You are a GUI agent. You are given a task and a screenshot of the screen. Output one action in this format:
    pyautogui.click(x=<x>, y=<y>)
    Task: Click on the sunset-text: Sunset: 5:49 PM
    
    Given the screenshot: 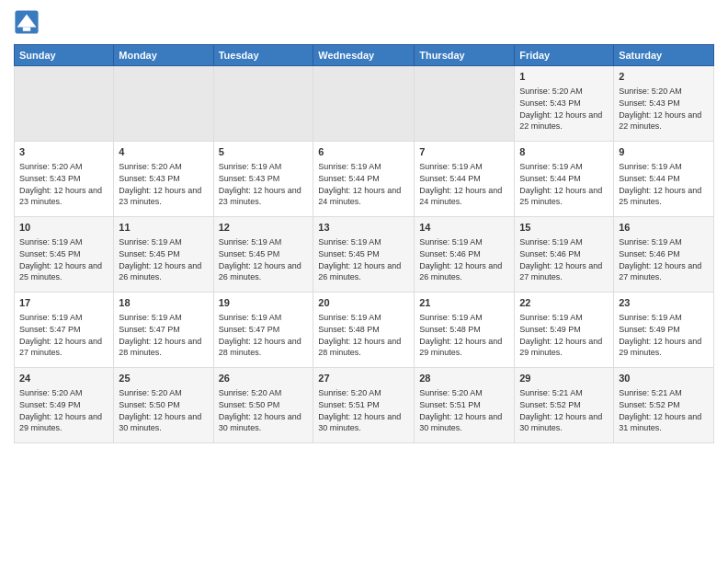 What is the action you would take?
    pyautogui.click(x=64, y=405)
    